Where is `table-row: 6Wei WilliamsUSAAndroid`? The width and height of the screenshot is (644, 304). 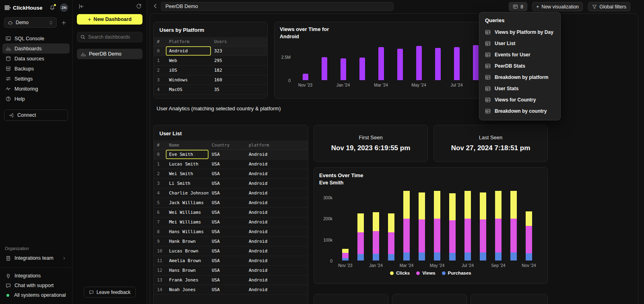
table-row: 6Wei WilliamsUSAAndroid is located at coordinates (231, 213).